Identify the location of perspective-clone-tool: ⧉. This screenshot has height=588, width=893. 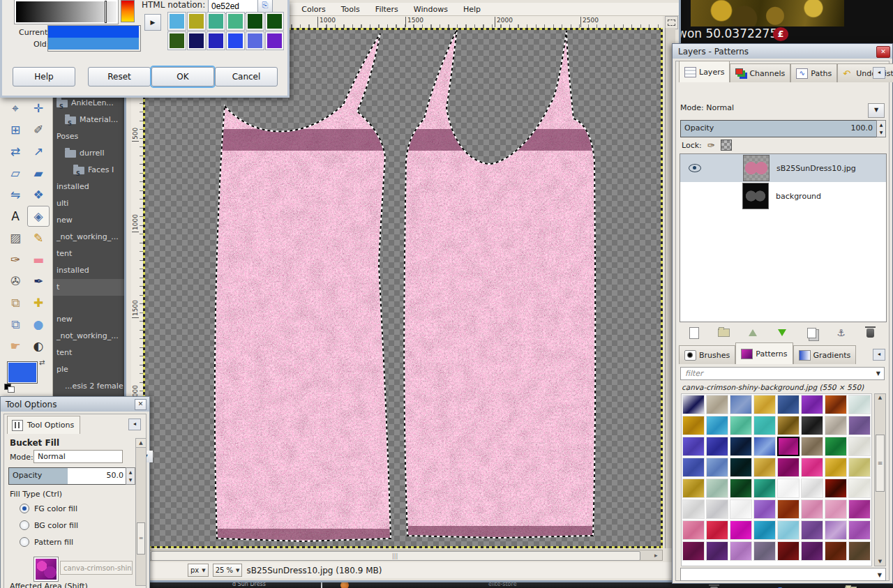
(15, 324).